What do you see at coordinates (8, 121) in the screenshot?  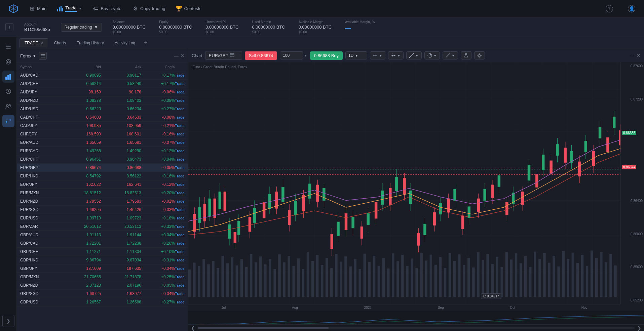 I see `sidebar-icon-transfer` at bounding box center [8, 121].